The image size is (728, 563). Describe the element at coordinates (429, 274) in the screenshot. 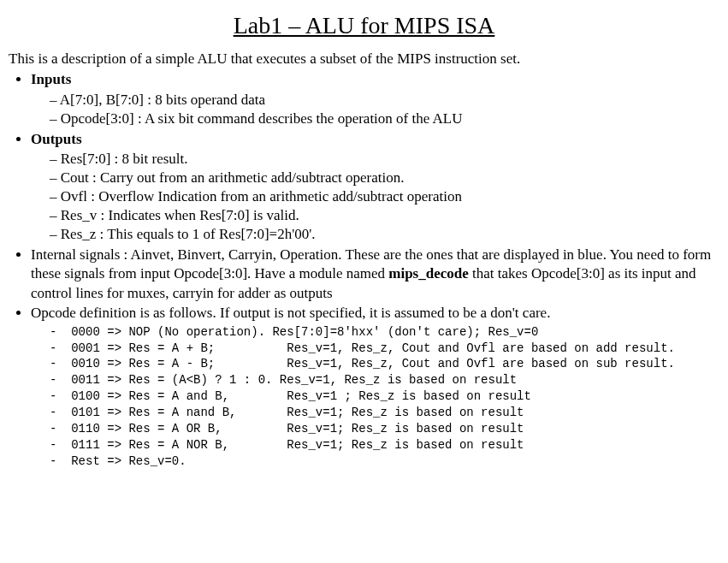

I see `mips-decode-bold: mips_decode` at that location.